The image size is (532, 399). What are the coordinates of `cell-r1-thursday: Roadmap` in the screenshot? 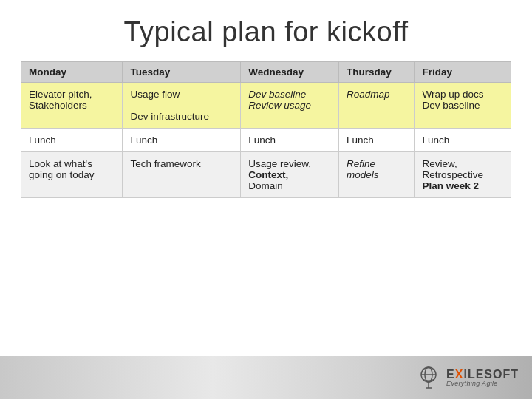 It's located at (377, 106).